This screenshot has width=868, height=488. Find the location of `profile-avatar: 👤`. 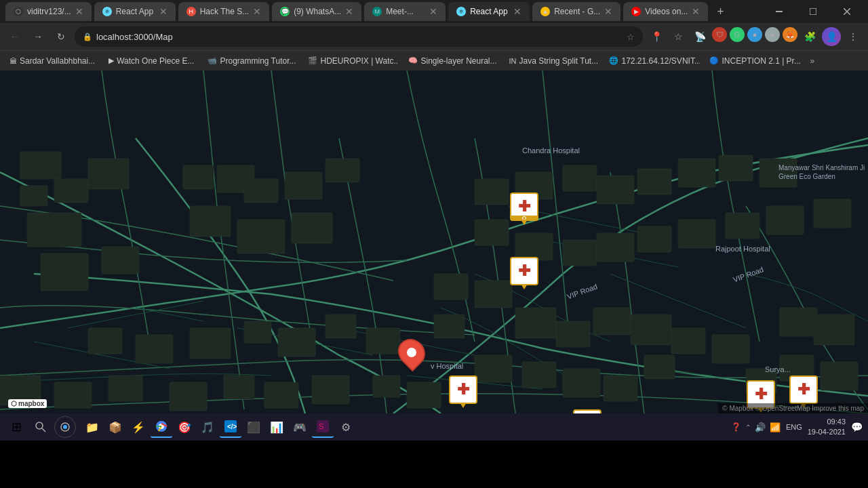

profile-avatar: 👤 is located at coordinates (831, 37).